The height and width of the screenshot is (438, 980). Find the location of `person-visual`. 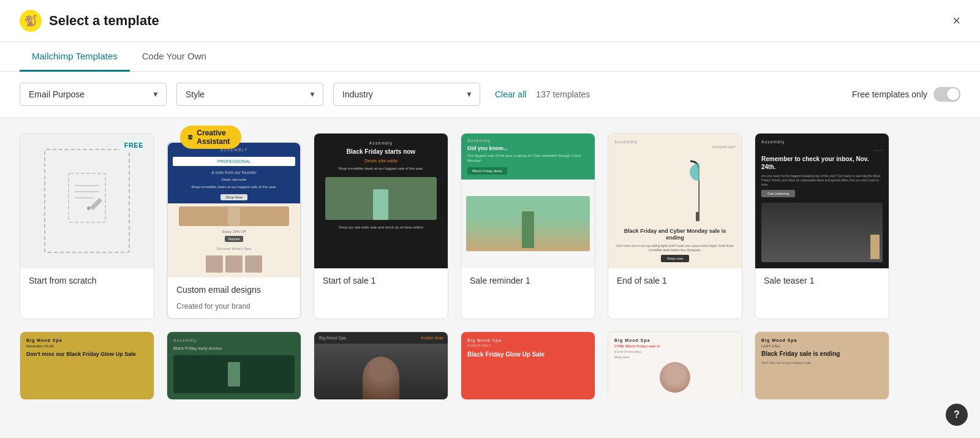

person-visual is located at coordinates (381, 371).